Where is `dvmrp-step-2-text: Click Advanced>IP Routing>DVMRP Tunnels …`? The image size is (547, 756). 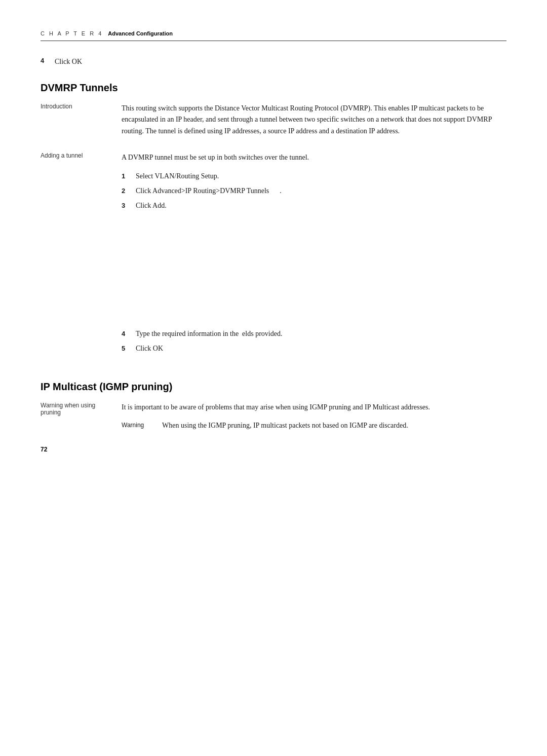 dvmrp-step-2-text: Click Advanced>IP Routing>DVMRP Tunnels … is located at coordinates (209, 191).